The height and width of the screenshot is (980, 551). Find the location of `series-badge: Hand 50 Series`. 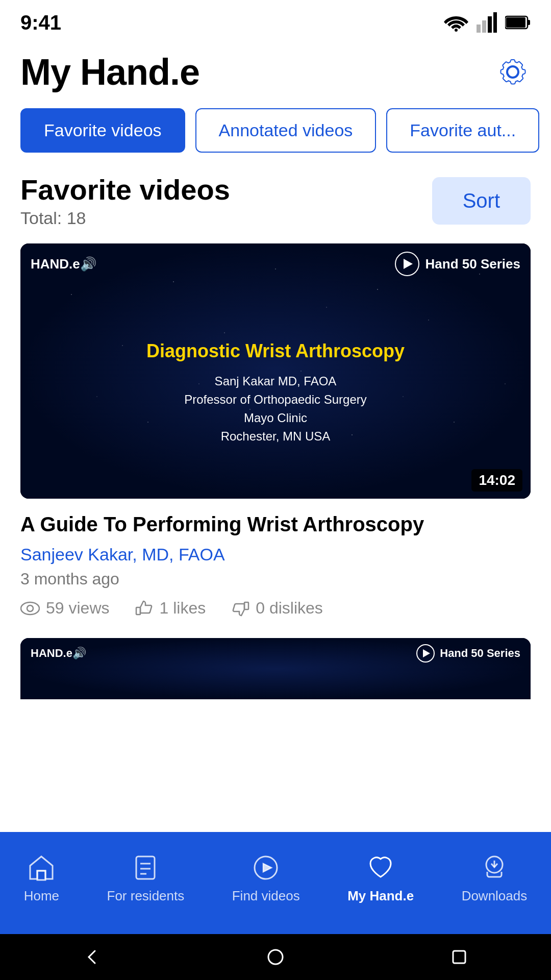

series-badge: Hand 50 Series is located at coordinates (458, 264).